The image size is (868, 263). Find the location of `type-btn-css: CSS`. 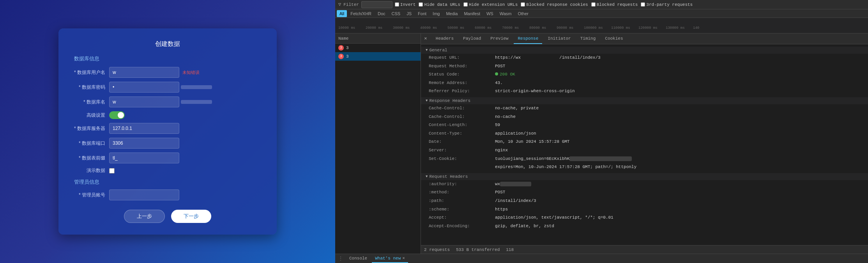

type-btn-css: CSS is located at coordinates (396, 14).